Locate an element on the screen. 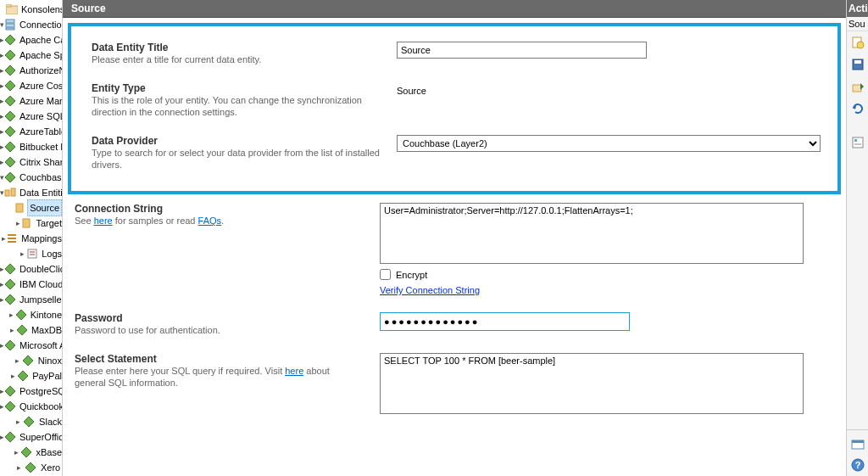 This screenshot has width=868, height=476. tree-connection: ▸MaxDB is located at coordinates (31, 330).